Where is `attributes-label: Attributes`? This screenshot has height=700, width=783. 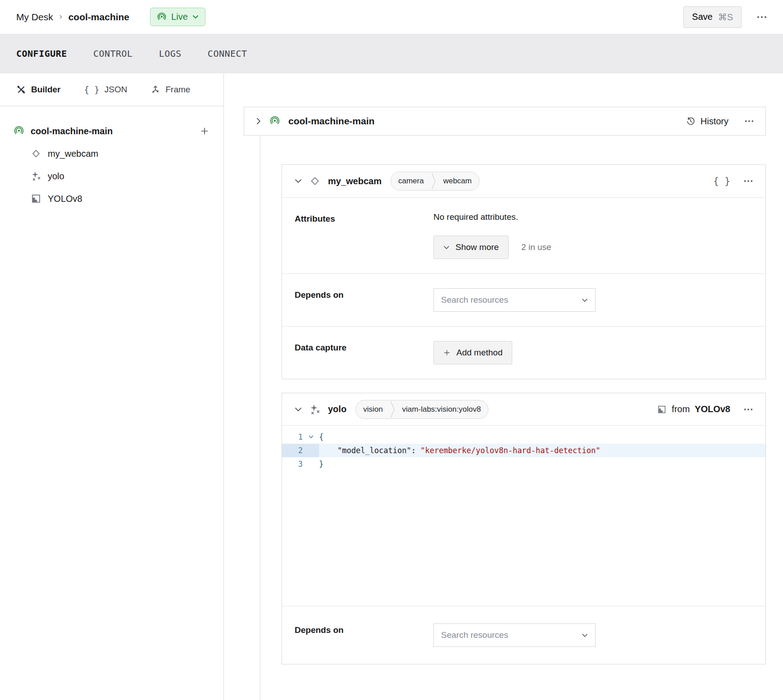 attributes-label: Attributes is located at coordinates (364, 218).